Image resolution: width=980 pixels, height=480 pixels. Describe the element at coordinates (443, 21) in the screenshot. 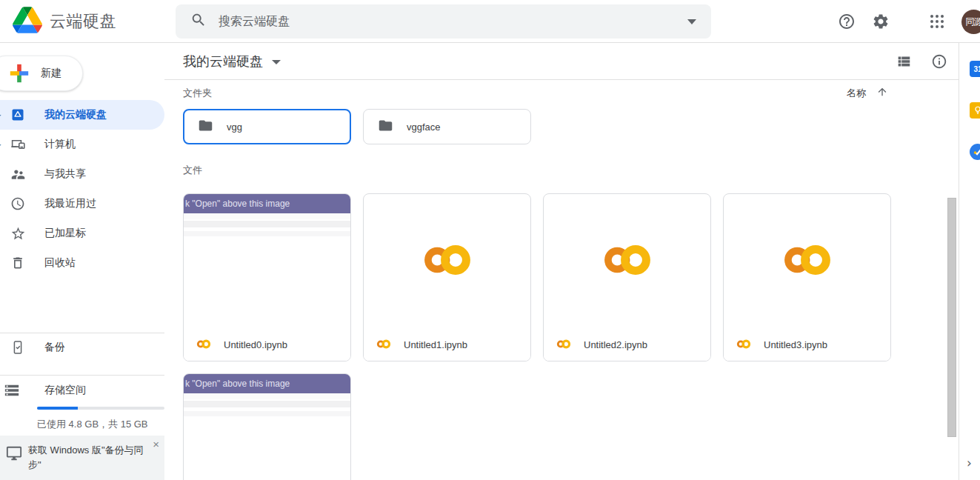

I see `search-bar` at that location.